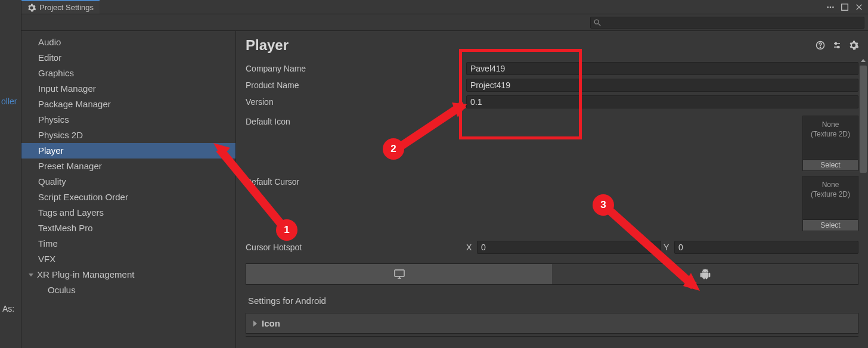 The width and height of the screenshot is (868, 348). Describe the element at coordinates (830, 7) in the screenshot. I see `menu-icon` at that location.